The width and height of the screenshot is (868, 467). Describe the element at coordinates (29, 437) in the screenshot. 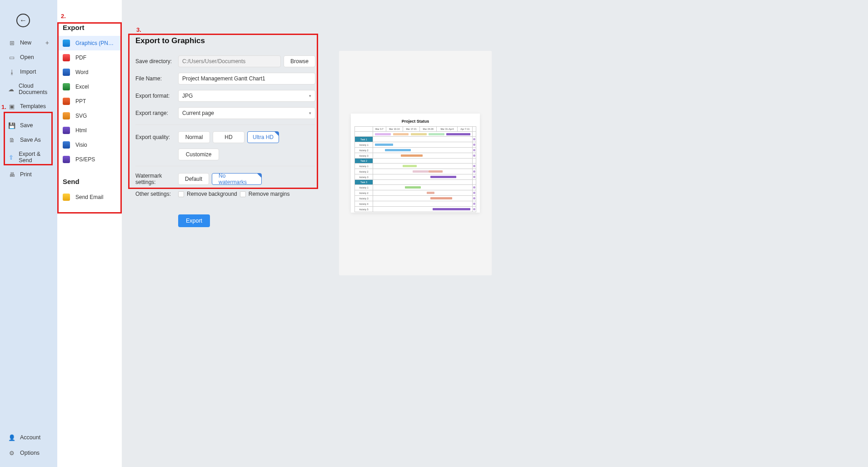

I see `sidebar-item-account: 👤 Account` at that location.